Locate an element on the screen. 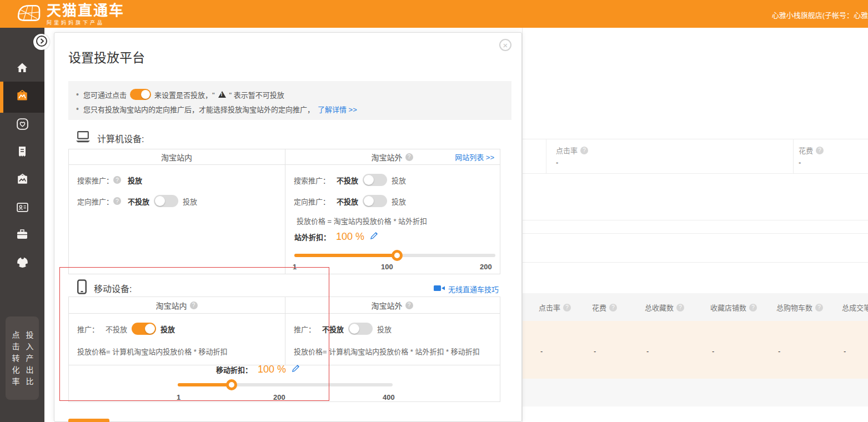  mobile-section-title: 移动设备: is located at coordinates (113, 288).